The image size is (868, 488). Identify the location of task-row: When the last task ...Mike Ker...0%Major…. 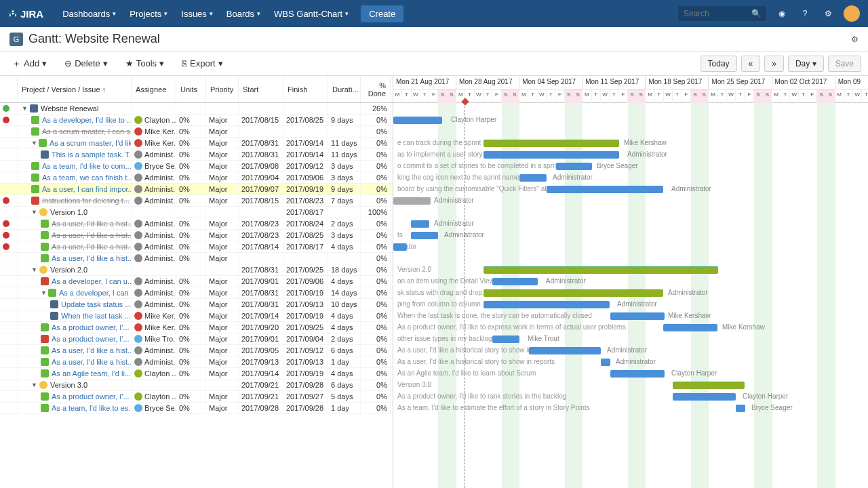
(197, 316).